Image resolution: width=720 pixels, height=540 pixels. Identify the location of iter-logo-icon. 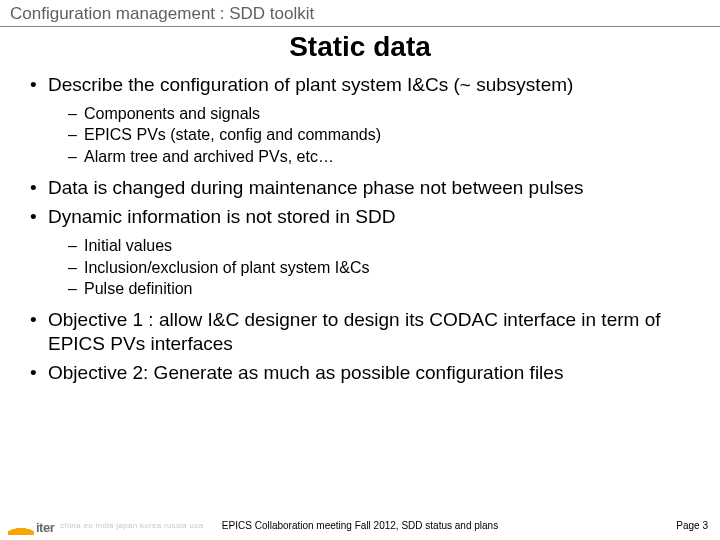
(21, 525).